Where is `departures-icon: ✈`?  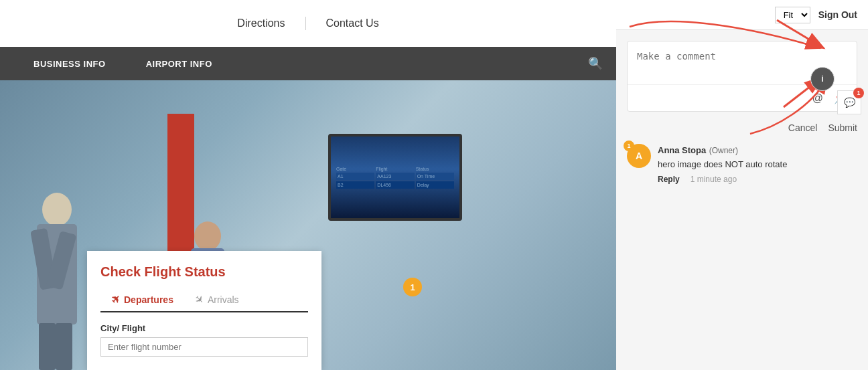 departures-icon: ✈ is located at coordinates (115, 300).